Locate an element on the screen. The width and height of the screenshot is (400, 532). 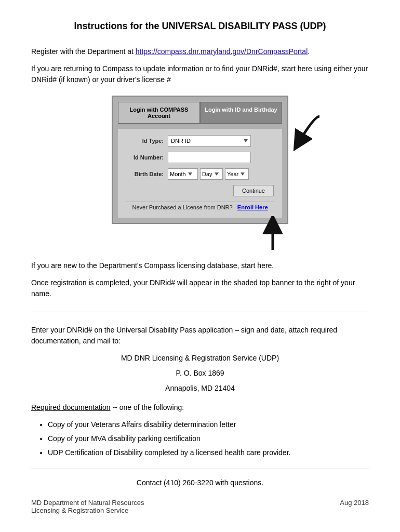
tab-id-birthday: Login with ID and Birthday is located at coordinates (241, 113).